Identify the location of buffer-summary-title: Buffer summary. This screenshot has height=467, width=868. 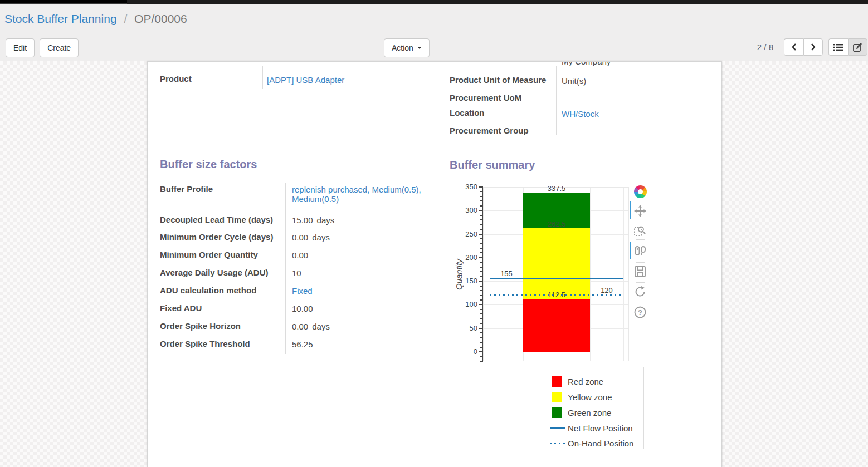
(492, 165).